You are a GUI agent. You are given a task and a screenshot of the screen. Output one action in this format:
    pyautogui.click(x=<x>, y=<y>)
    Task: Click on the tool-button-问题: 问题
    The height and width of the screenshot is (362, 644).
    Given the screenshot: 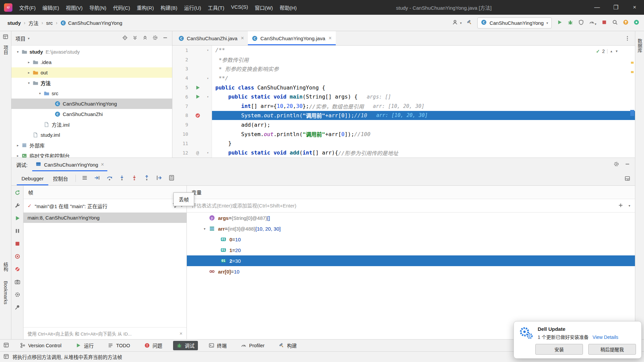 What is the action you would take?
    pyautogui.click(x=153, y=346)
    